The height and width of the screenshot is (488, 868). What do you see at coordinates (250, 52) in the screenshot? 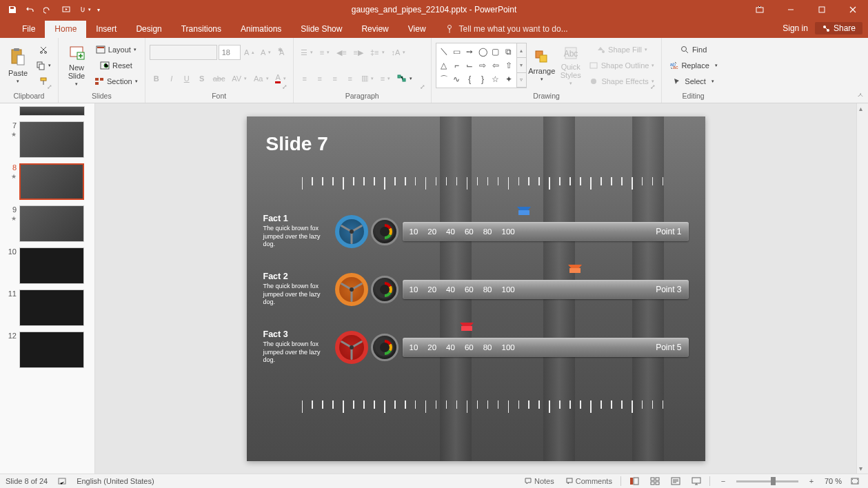
I see `increase-font-button: A▴` at bounding box center [250, 52].